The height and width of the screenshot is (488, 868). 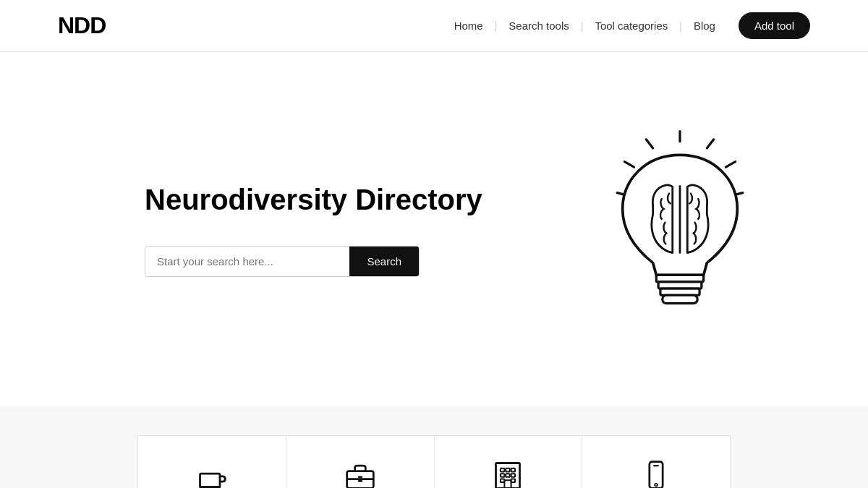 I want to click on logo: NDD, so click(x=82, y=26).